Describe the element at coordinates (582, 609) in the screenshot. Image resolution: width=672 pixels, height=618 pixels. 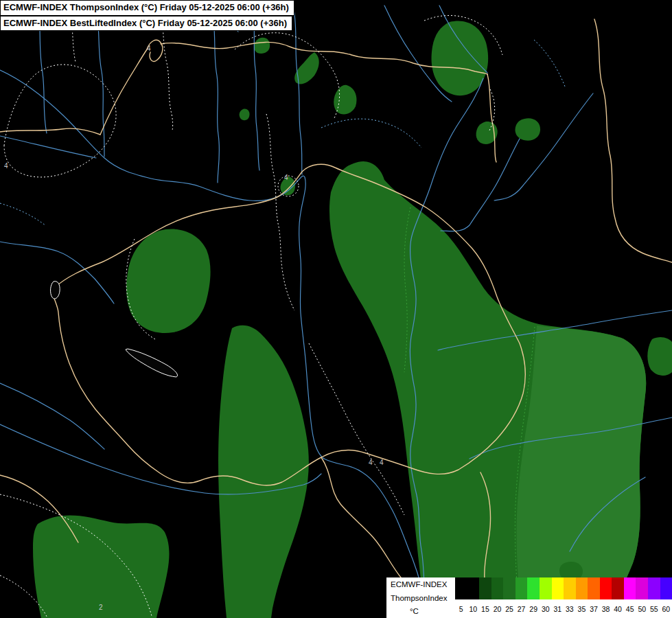
I see `legend-value: 35` at that location.